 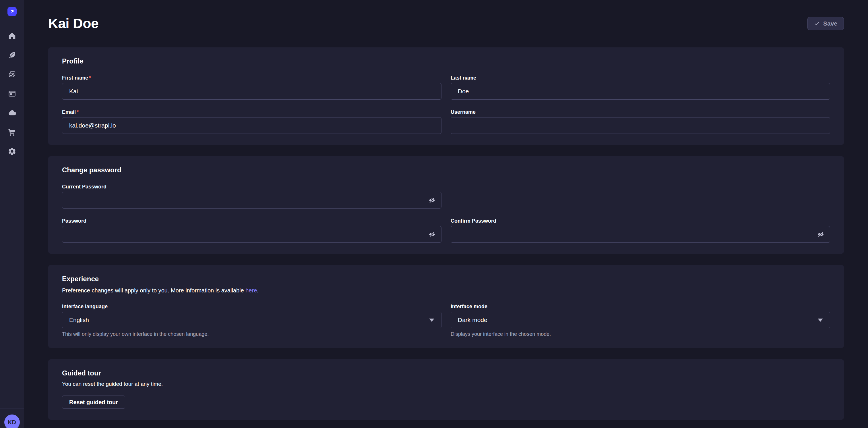 I want to click on interface-mode-hint: Displays your interface in the chosen mo…, so click(x=640, y=334).